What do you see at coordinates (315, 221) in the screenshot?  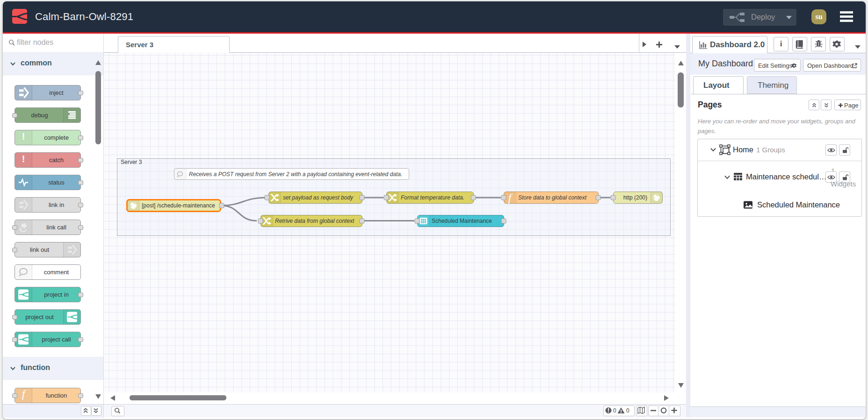 I see `svg-text:Retrive data from global conte: Retrive data from global context` at bounding box center [315, 221].